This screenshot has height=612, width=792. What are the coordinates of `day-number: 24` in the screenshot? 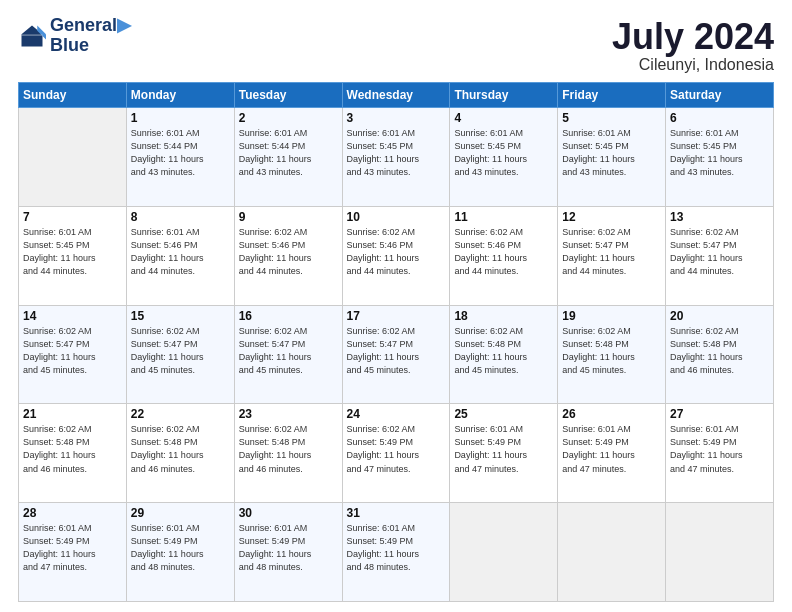 It's located at (396, 414).